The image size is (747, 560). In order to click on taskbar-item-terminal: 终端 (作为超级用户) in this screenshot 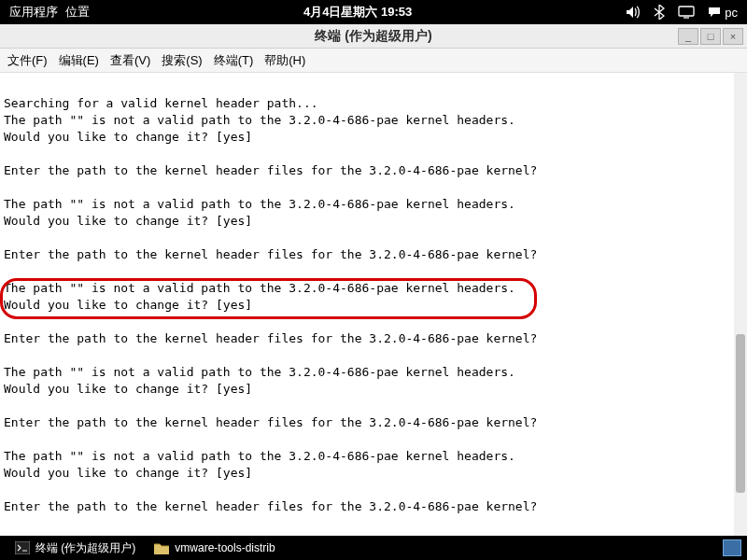, I will do `click(75, 548)`.